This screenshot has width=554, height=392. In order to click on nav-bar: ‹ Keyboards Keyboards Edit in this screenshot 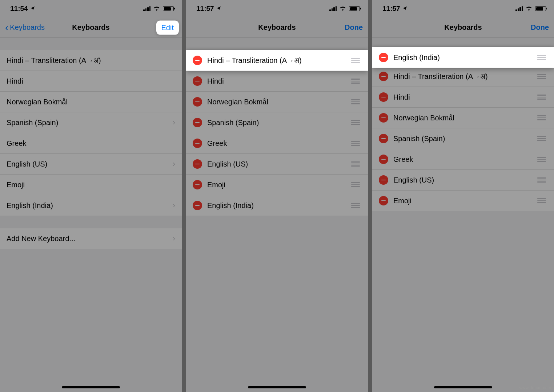, I will do `click(91, 28)`.